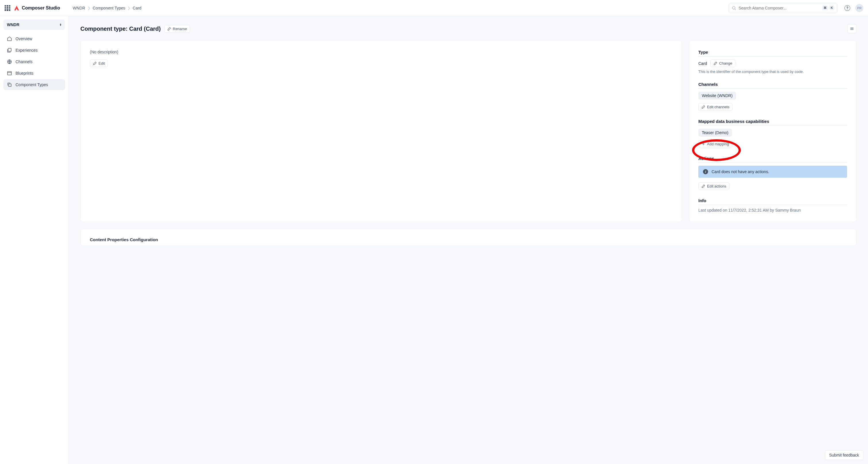  What do you see at coordinates (32, 85) in the screenshot?
I see `sidebar-item-label: Component Types` at bounding box center [32, 85].